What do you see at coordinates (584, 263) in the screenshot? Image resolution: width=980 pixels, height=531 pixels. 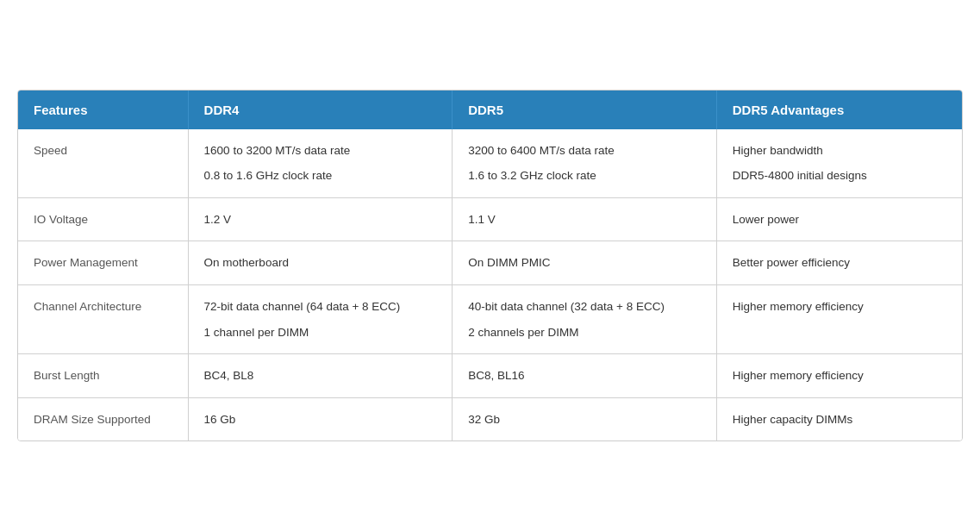 I see `cell-line: On DIMM PMIC` at bounding box center [584, 263].